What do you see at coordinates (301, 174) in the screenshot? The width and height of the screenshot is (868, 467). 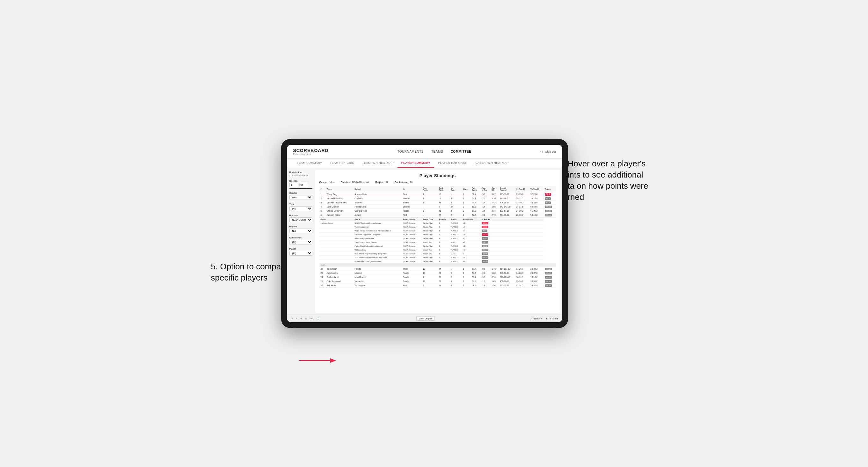 I see `sidebar-update-time: Update time: 27/01/2024 16:56:26` at bounding box center [301, 174].